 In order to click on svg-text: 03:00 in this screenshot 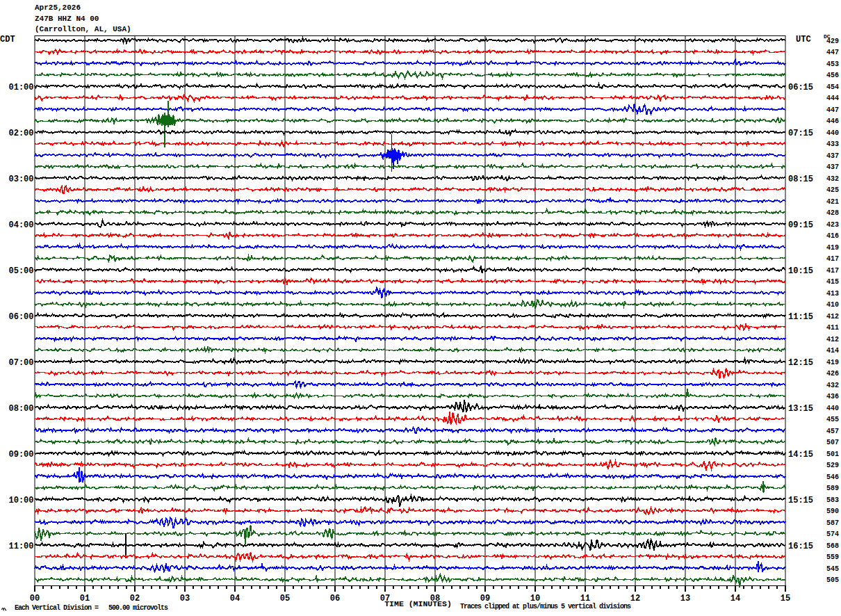, I will do `click(21, 179)`.